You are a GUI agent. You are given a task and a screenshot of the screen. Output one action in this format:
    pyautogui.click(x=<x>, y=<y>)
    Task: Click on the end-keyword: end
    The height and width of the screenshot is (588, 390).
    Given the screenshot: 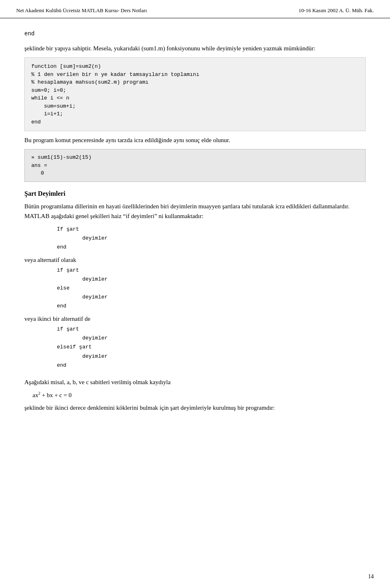 What is the action you would take?
    pyautogui.click(x=195, y=34)
    